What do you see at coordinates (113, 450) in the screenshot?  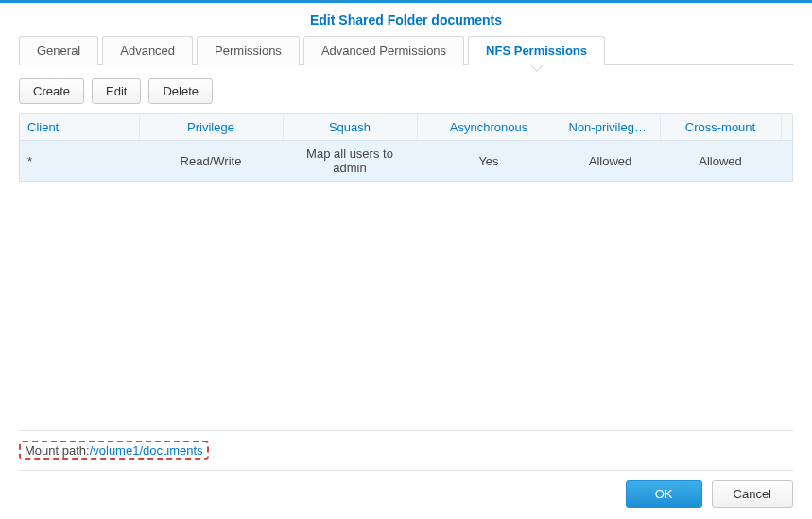 I see `mount-path-highlight: Mount path:/volume1/documents` at bounding box center [113, 450].